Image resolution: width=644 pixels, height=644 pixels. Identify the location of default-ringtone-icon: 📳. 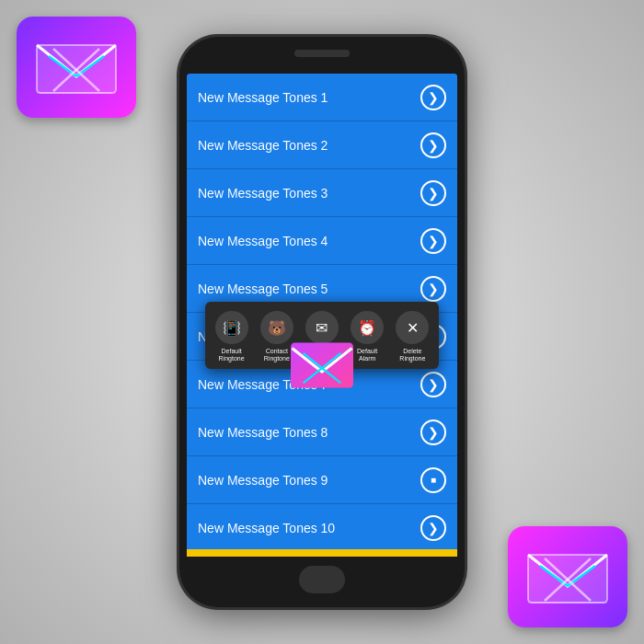
(232, 328).